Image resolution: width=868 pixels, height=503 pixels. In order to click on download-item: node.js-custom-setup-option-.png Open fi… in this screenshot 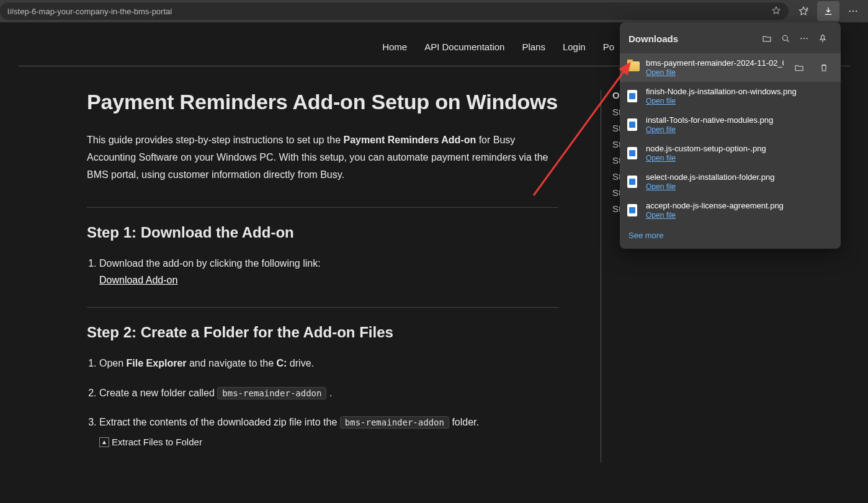, I will do `click(730, 153)`.